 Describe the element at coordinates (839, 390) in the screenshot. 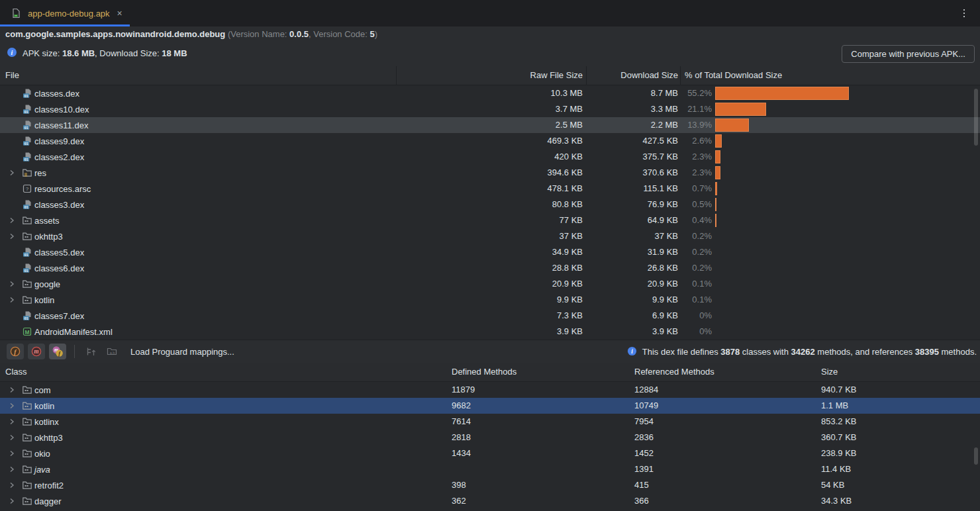

I see `class-size: 940.7 KB` at that location.